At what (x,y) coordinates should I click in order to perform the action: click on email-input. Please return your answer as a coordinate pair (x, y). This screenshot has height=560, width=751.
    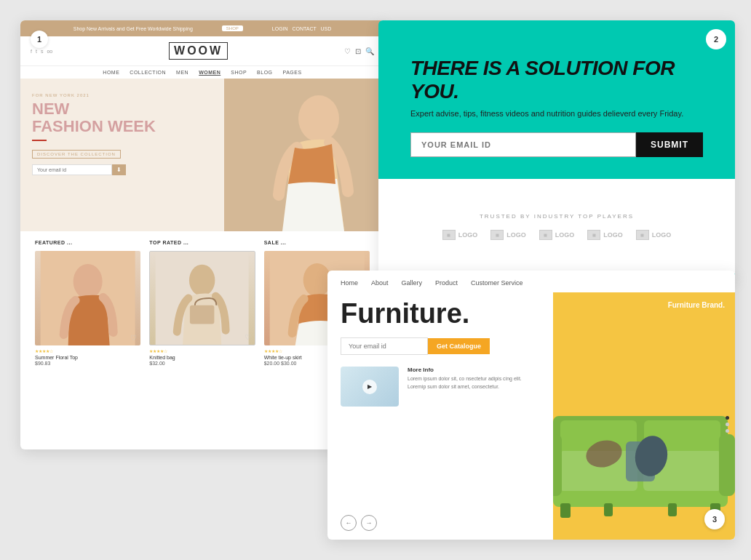
    Looking at the image, I should click on (523, 145).